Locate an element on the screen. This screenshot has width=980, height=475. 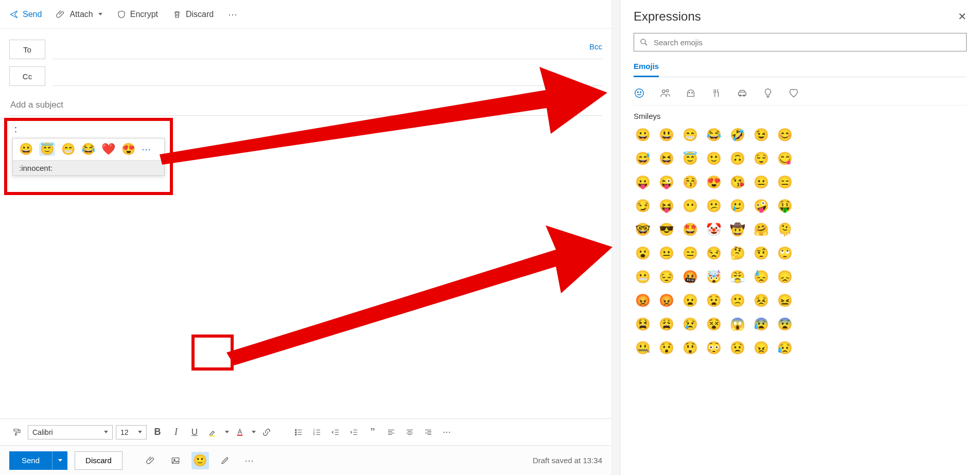
emoji-option: 😇 is located at coordinates (47, 149).